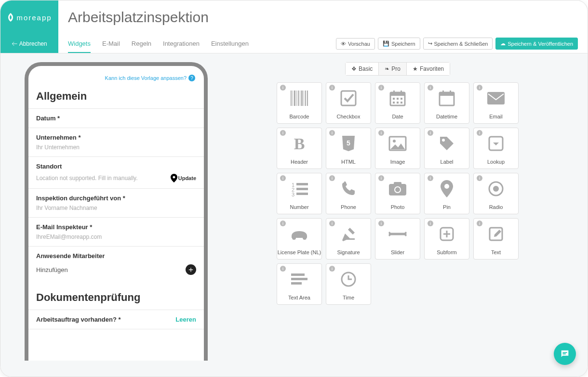 The width and height of the screenshot is (588, 377). What do you see at coordinates (116, 264) in the screenshot?
I see `field-mitarbeiter: Anwesende Mitarbeiter Hinzufügen ＋` at bounding box center [116, 264].